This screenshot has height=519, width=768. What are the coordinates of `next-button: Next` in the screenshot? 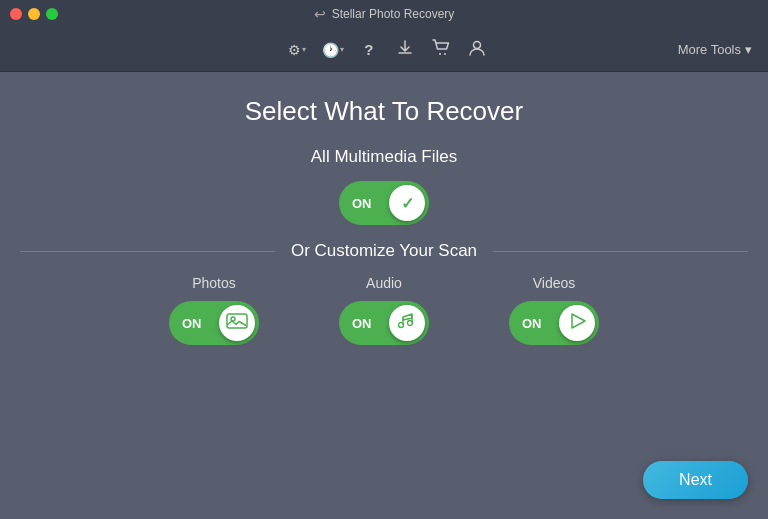 It's located at (696, 480).